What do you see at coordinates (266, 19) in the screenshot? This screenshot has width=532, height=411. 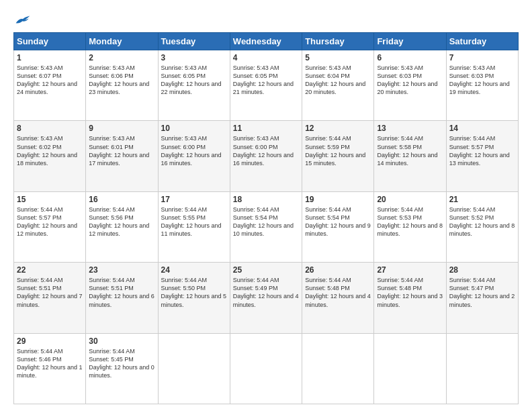 I see `page-header` at bounding box center [266, 19].